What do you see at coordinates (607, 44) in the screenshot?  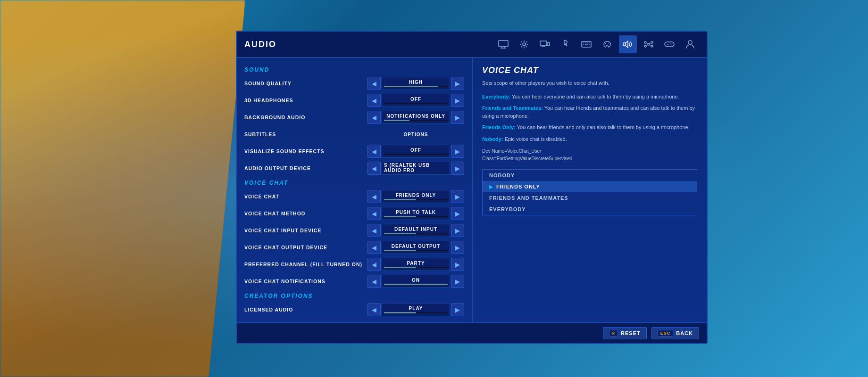 I see `controller-icon` at bounding box center [607, 44].